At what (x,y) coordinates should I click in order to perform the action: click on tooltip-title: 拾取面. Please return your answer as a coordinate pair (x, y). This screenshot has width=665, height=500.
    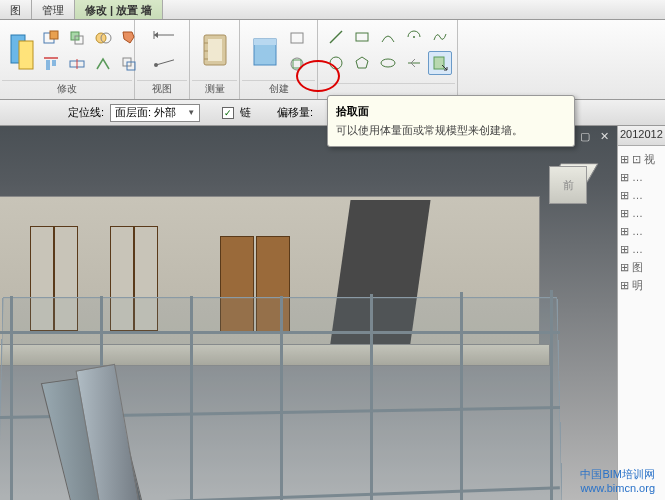
    Looking at the image, I should click on (451, 112).